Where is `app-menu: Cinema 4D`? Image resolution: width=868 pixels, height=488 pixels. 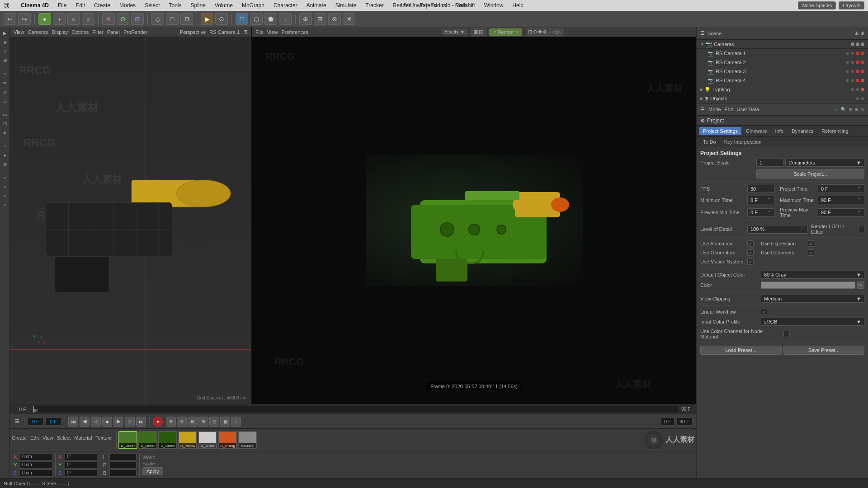
app-menu: Cinema 4D is located at coordinates (35, 5).